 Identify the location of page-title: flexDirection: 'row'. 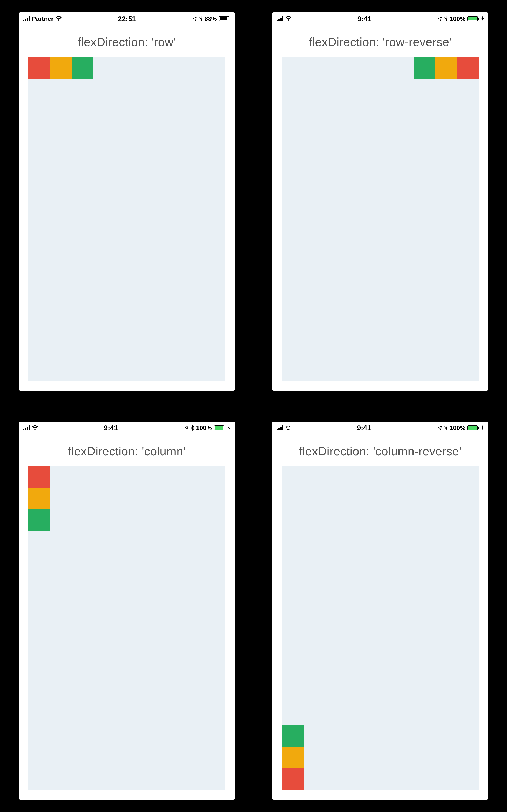
(127, 42).